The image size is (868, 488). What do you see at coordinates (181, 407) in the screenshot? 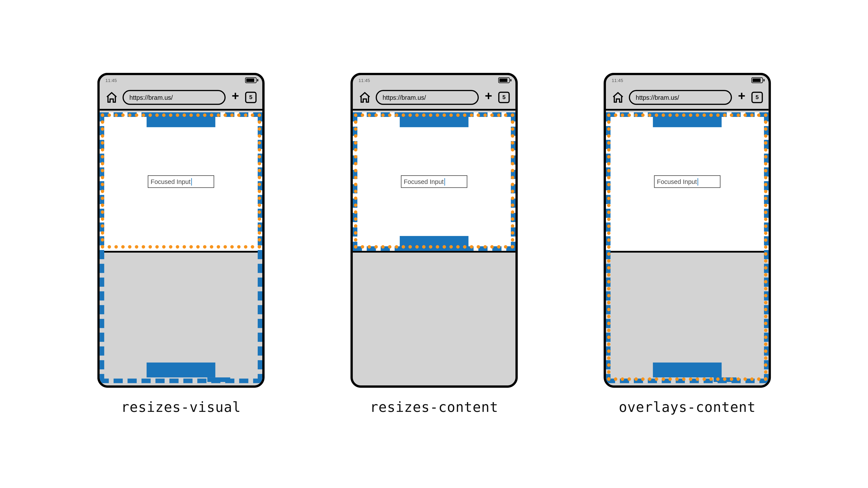
I see `caption: resizes-visual` at bounding box center [181, 407].